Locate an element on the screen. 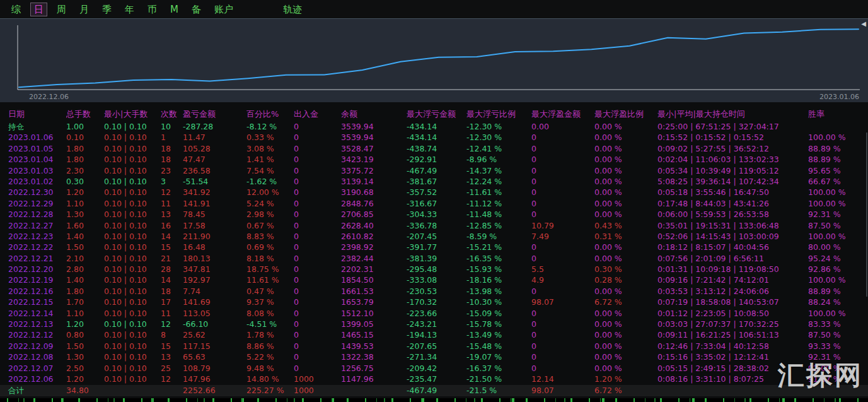 This screenshot has width=868, height=402. menu-item-备: 备 is located at coordinates (197, 9).